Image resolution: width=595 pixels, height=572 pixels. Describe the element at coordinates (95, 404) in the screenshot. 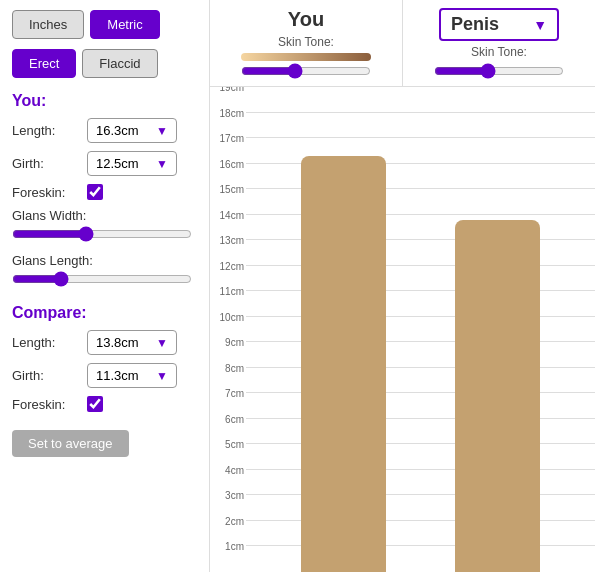

I see `compare-foreskin-checkbox` at that location.